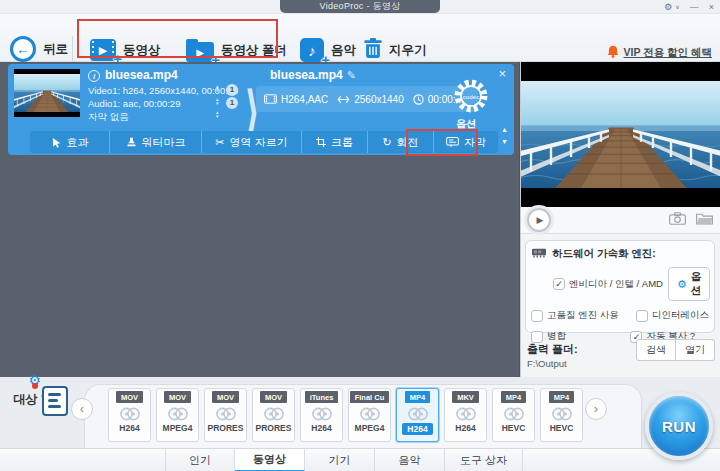 The height and width of the screenshot is (471, 720). I want to click on hardware-settings-box: 하드웨어 가속화 엔진: ✓ 엔비디아 / 인텔 / AMD ⚙ 옵션 고품질 …, so click(620, 286).